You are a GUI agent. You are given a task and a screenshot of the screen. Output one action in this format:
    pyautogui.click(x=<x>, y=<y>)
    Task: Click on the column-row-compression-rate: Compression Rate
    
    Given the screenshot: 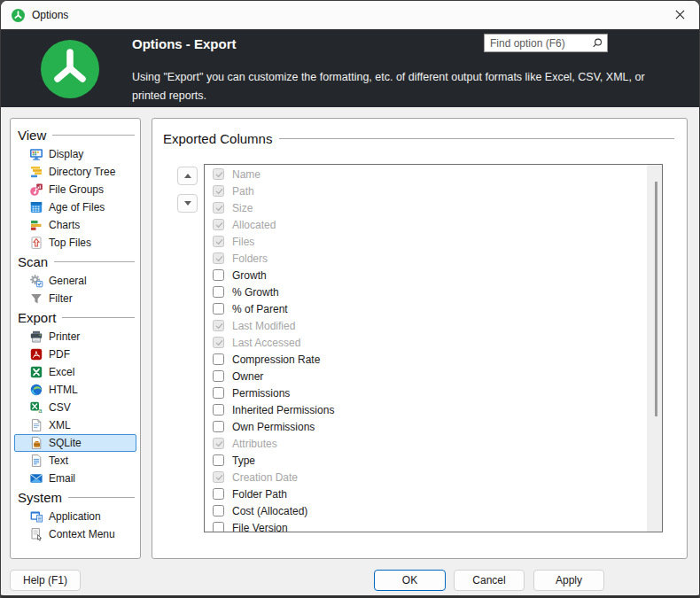 What is the action you would take?
    pyautogui.click(x=425, y=360)
    